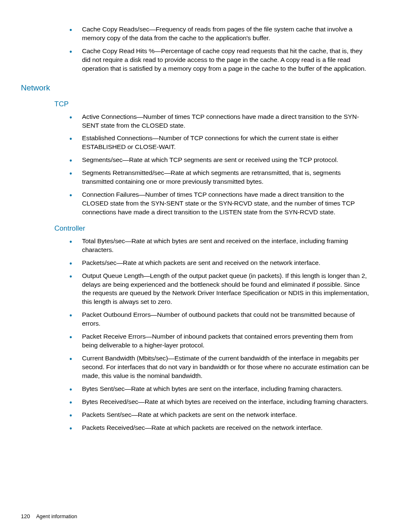  Describe the element at coordinates (218, 177) in the screenshot. I see `list-item: Segments Retransmitted/sec—Rate at which…` at that location.